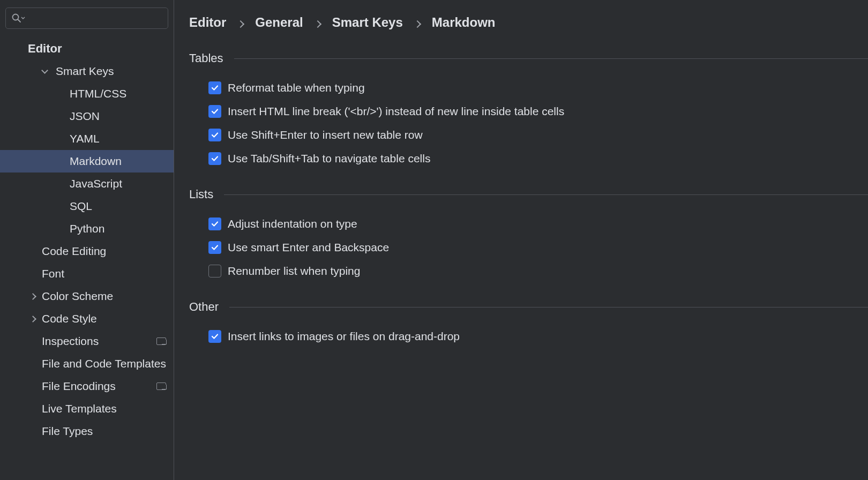 The image size is (868, 480). Describe the element at coordinates (79, 409) in the screenshot. I see `tree-label: Live Templates` at that location.